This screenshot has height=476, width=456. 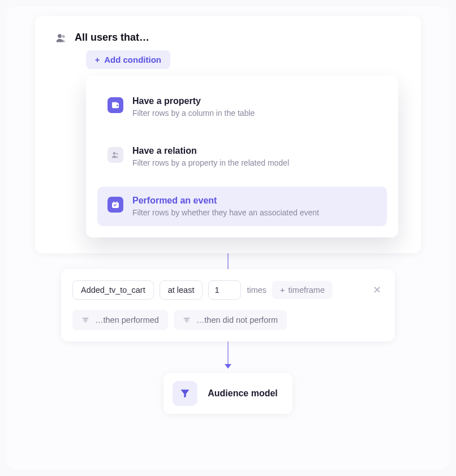 I want to click on option-desc: Filter rows by whether they have an asso…, so click(x=226, y=213).